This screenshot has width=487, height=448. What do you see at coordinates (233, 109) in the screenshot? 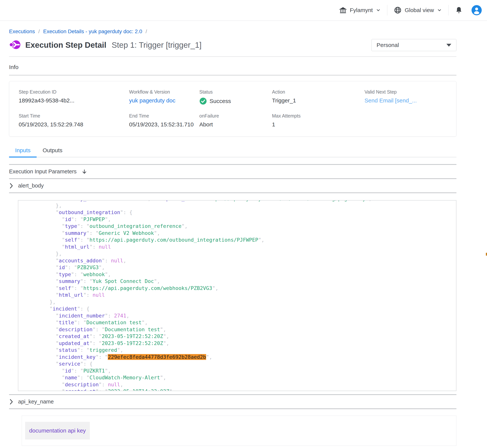
I see `info-card: Step Execution ID18992a43-9538-4b2...Wor…` at bounding box center [233, 109].